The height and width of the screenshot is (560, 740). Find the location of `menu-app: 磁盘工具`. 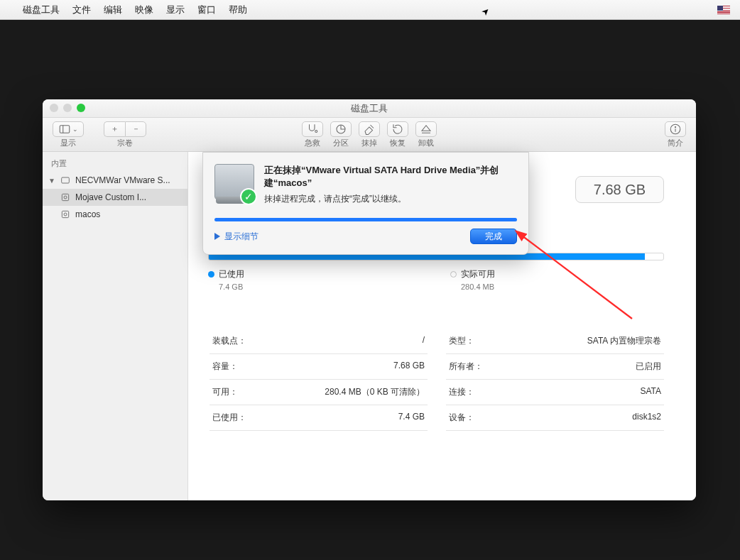

menu-app: 磁盘工具 is located at coordinates (41, 10).